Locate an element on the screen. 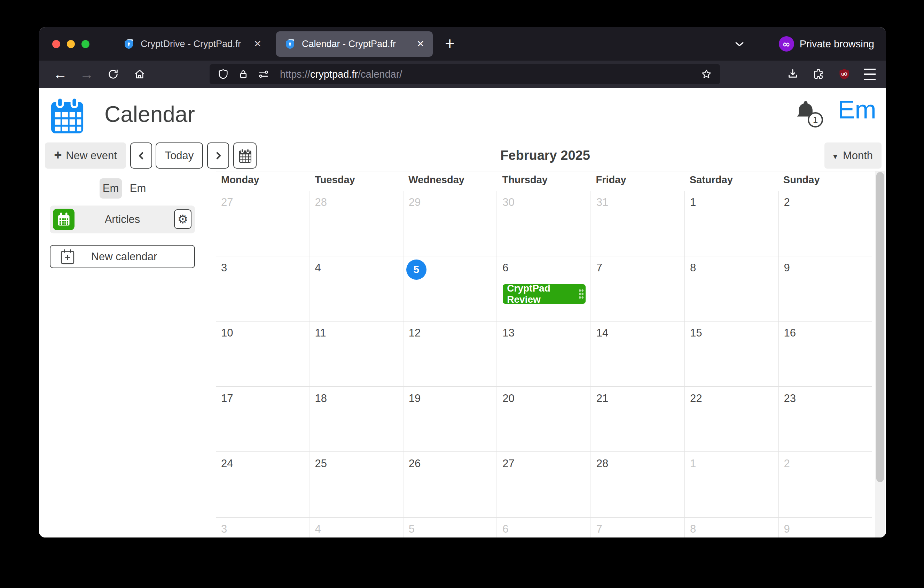 This screenshot has height=588, width=924. date-label: 18 is located at coordinates (358, 398).